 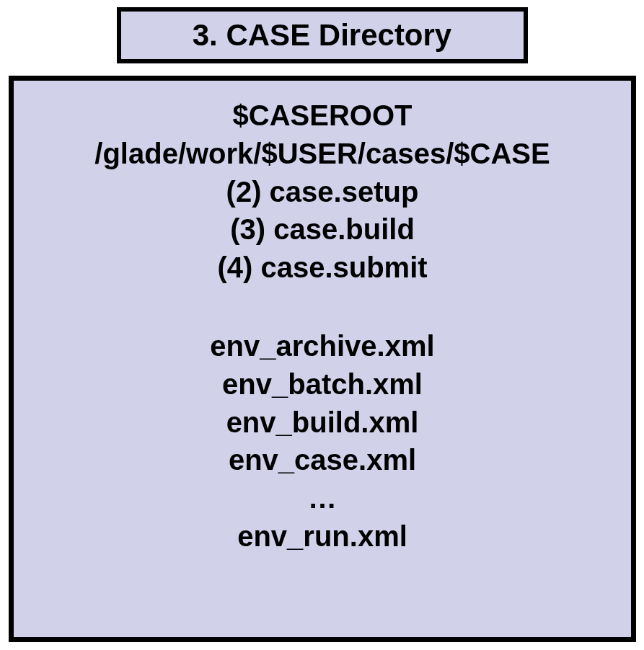 I want to click on env-file-batch: env_batch.xml, so click(x=322, y=385).